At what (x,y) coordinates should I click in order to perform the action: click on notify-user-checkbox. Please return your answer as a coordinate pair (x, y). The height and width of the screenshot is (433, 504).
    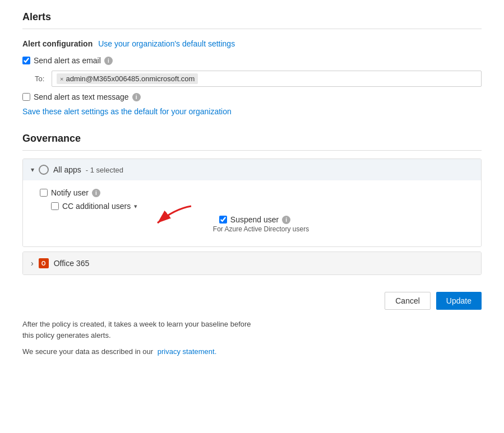
    Looking at the image, I should click on (44, 193).